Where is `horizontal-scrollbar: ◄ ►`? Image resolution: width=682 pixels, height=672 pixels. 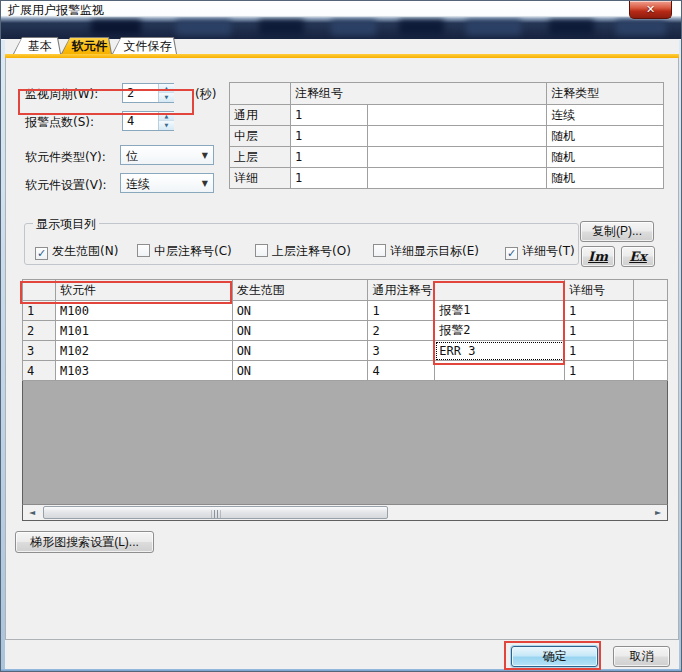
horizontal-scrollbar: ◄ ► is located at coordinates (345, 512).